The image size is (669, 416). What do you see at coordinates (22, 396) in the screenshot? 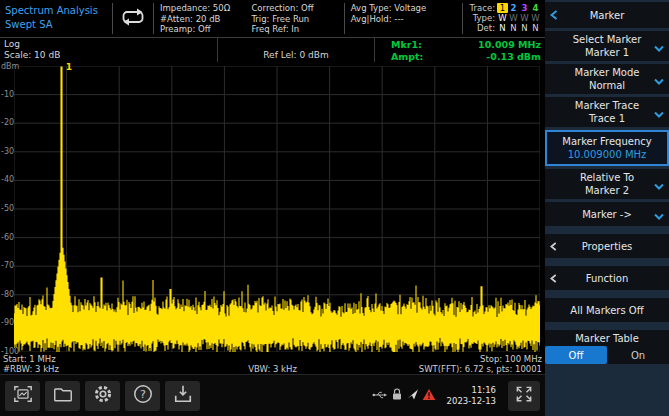
I see `screenshot-button` at bounding box center [22, 396].